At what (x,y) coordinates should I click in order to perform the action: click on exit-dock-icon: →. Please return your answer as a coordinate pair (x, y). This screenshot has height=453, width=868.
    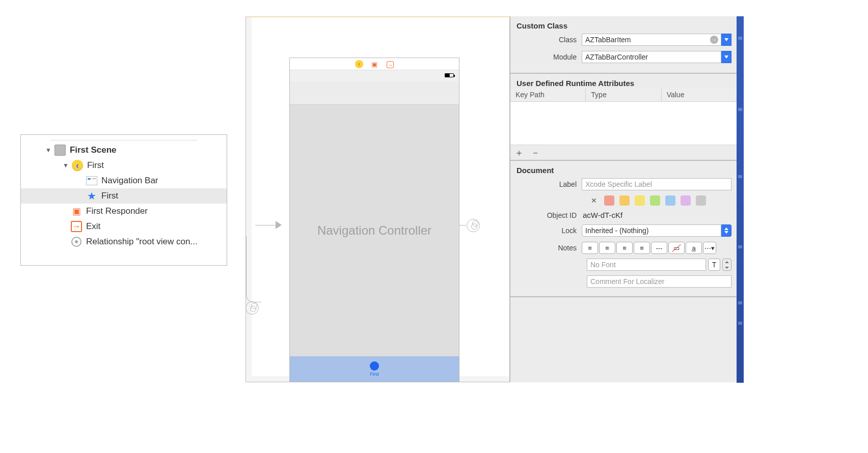
    Looking at the image, I should click on (390, 64).